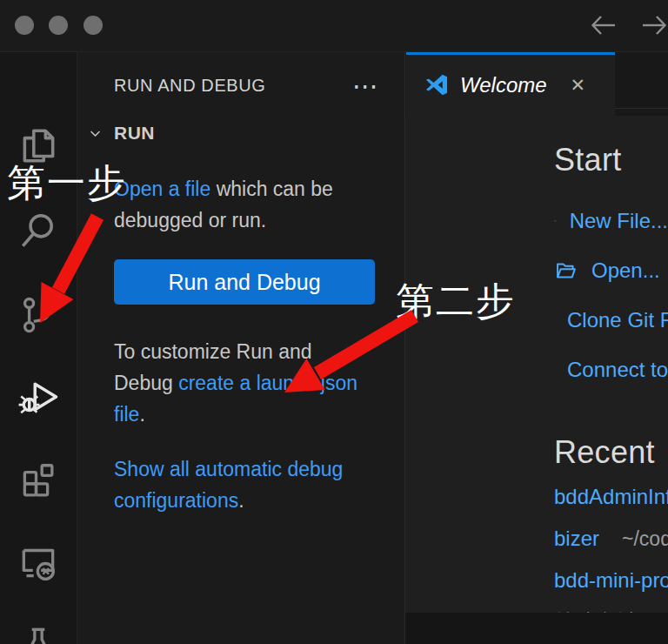 The height and width of the screenshot is (644, 668). I want to click on recent-item: bddAdminInfo, so click(611, 497).